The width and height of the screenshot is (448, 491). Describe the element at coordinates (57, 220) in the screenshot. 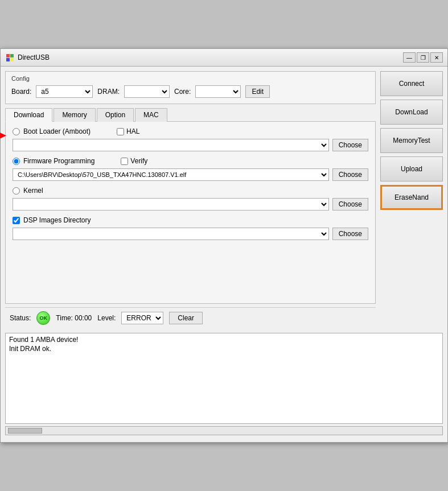

I see `dsp-label: DSP Images Directory` at that location.